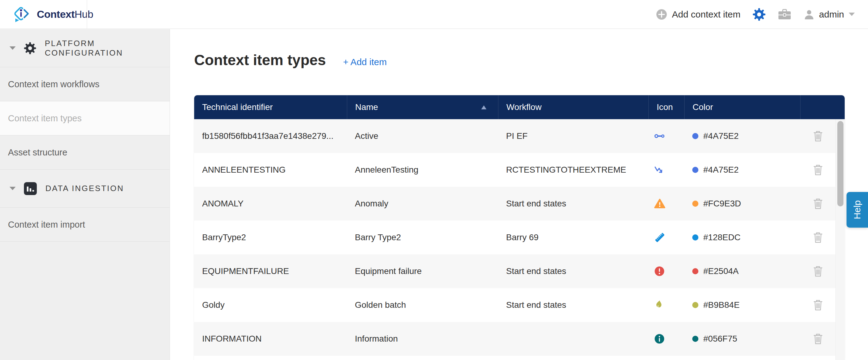 The width and height of the screenshot is (868, 360). What do you see at coordinates (666, 204) in the screenshot?
I see `warning-triangle-icon` at bounding box center [666, 204].